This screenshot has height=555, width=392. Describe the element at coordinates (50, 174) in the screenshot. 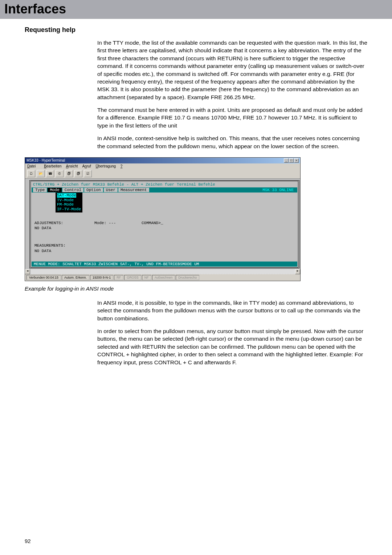

I see `toolbar-connect-icon: ☎` at that location.